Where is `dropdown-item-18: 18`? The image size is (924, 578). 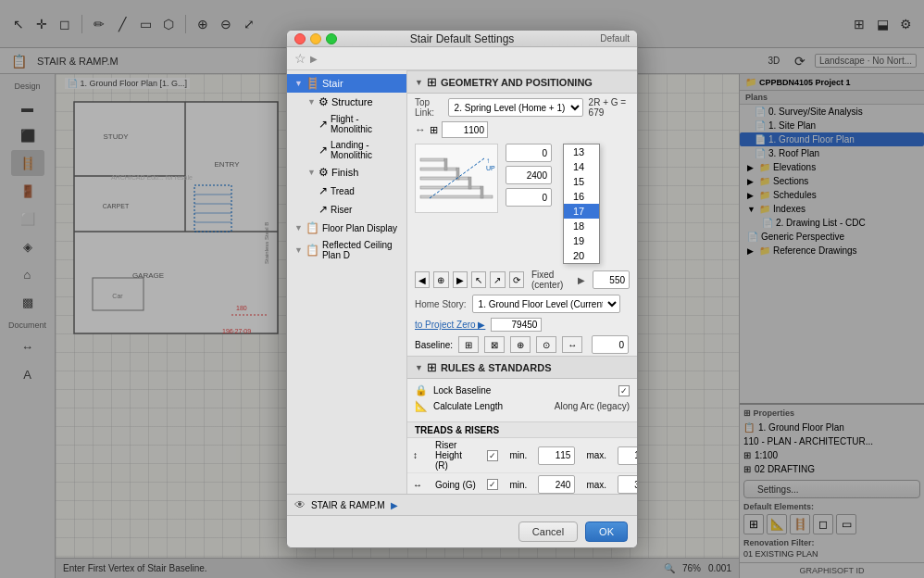 dropdown-item-18: 18 is located at coordinates (581, 226).